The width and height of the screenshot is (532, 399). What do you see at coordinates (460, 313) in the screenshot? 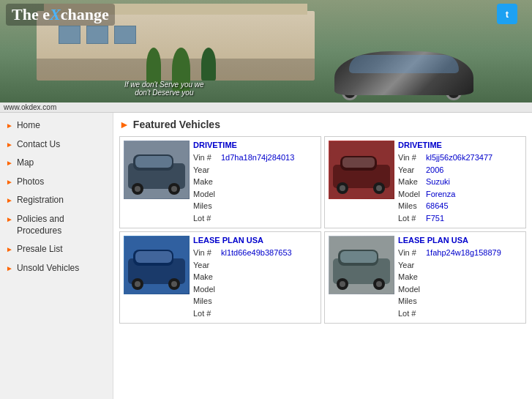
I see `vehicle-lot-row-4: Lot #` at bounding box center [460, 313].